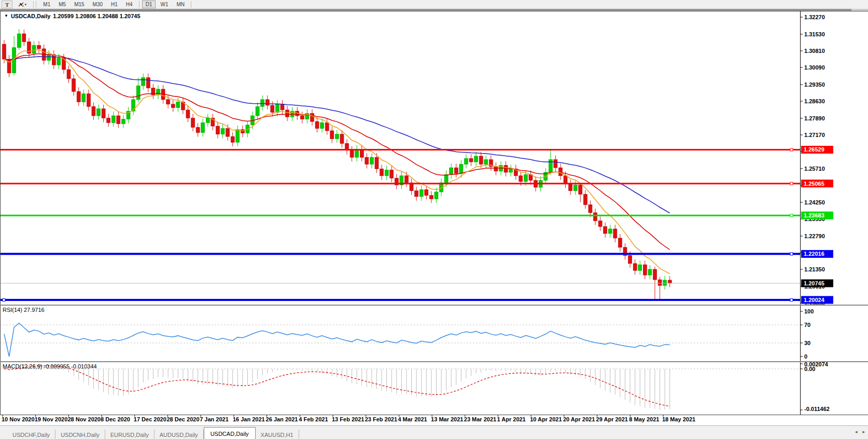  Describe the element at coordinates (47, 4) in the screenshot. I see `timeframe-button-m1: M1` at that location.